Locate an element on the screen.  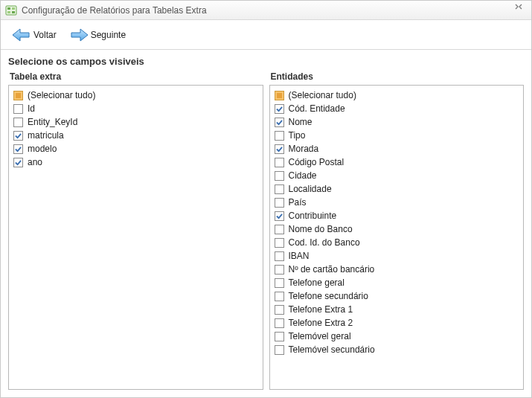
item-label: Telemóvel geral is located at coordinates (320, 336).